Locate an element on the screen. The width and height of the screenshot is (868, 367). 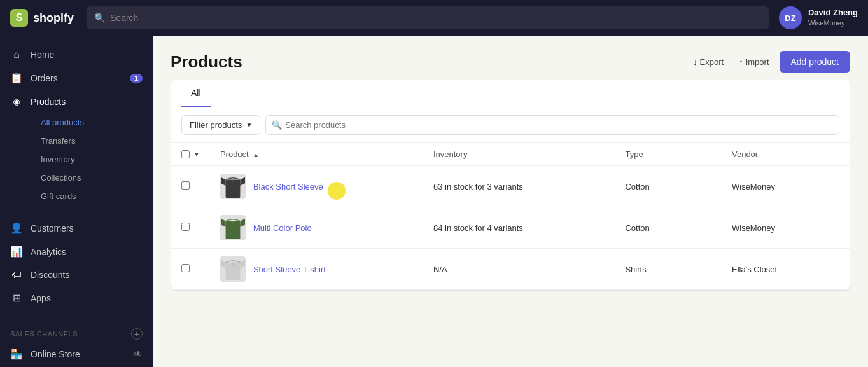
sidebar-sub-inventory: Inventory is located at coordinates (92, 159).